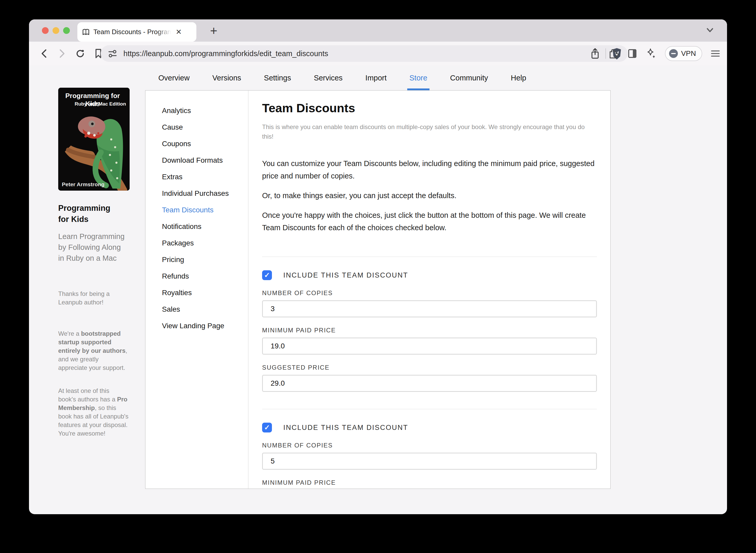 The height and width of the screenshot is (553, 756). What do you see at coordinates (595, 54) in the screenshot?
I see `share-icon` at bounding box center [595, 54].